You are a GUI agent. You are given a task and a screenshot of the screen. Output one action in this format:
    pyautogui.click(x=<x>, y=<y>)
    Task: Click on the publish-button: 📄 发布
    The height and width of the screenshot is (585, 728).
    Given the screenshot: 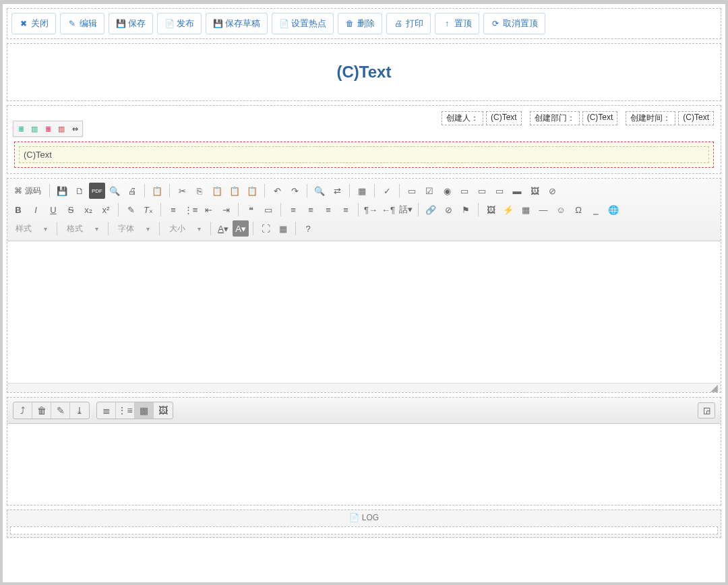 What is the action you would take?
    pyautogui.click(x=179, y=24)
    